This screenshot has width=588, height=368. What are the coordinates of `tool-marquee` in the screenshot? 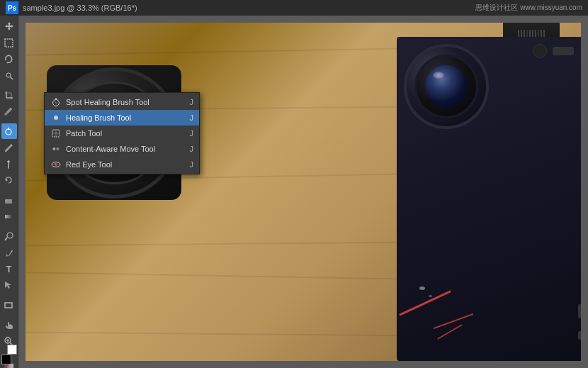 It's located at (9, 43).